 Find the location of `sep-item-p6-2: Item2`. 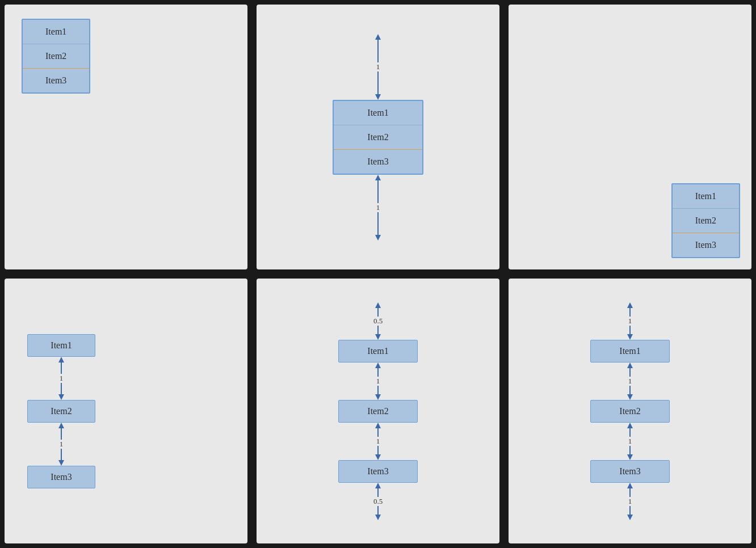

sep-item-p6-2: Item2 is located at coordinates (630, 411).